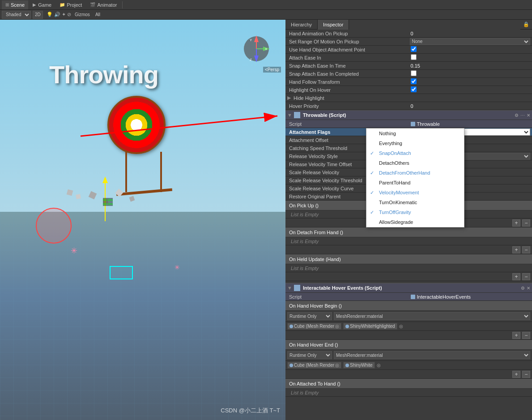  Describe the element at coordinates (470, 42) in the screenshot. I see `range-dropdown: None` at that location.